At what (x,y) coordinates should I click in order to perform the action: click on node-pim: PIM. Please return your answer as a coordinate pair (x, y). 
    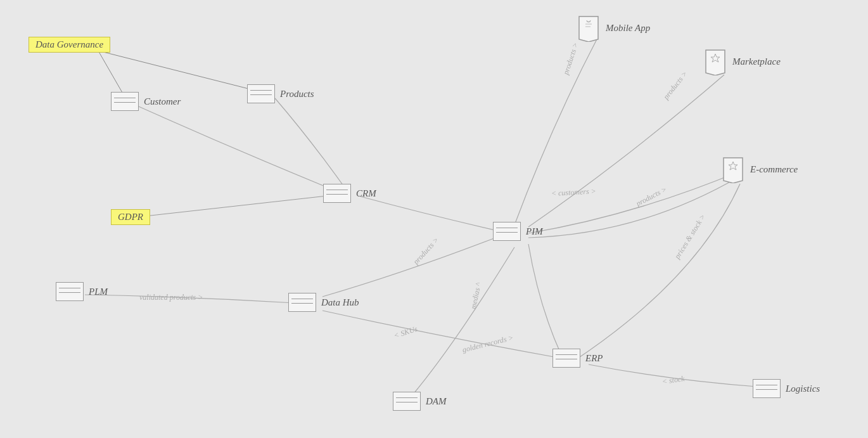
    Looking at the image, I should click on (518, 231).